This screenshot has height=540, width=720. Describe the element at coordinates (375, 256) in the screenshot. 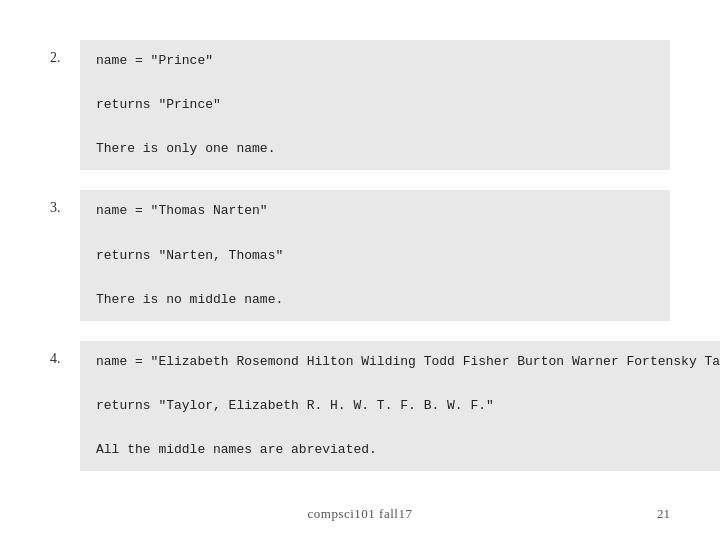

I see `code-line-2-2: returns "Narten, Thomas"` at that location.